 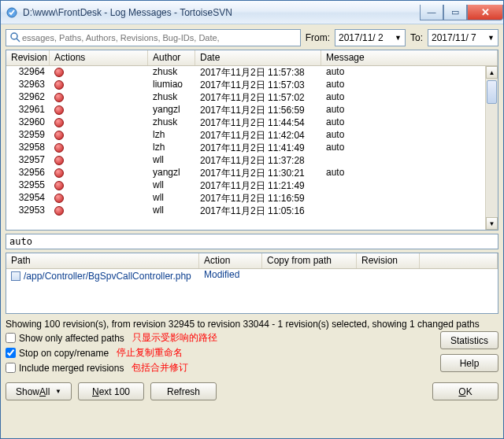 I want to click on col-header-date: Date, so click(x=258, y=58).